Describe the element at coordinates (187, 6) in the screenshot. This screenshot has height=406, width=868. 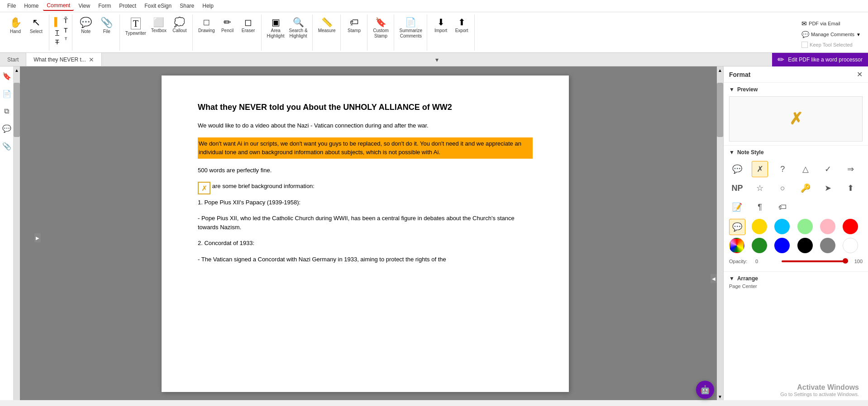
I see `menu-share: Share` at that location.